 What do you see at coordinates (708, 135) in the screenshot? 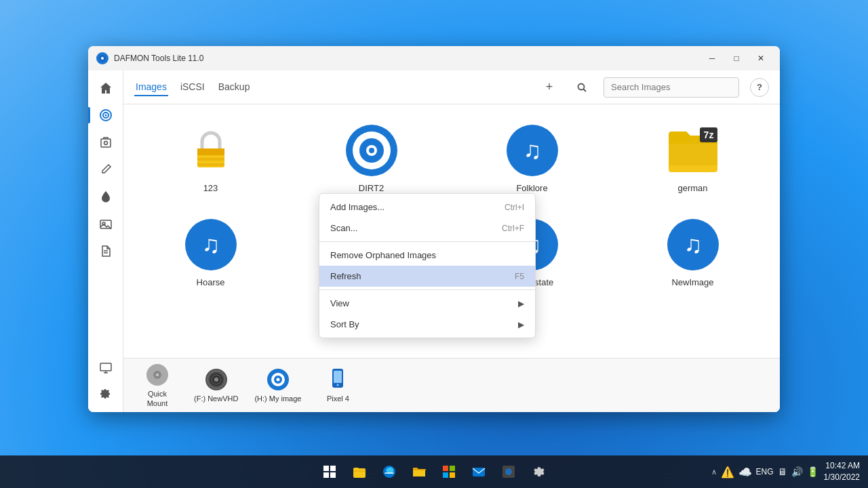
I see `svg-text: 7z` at bounding box center [708, 135].